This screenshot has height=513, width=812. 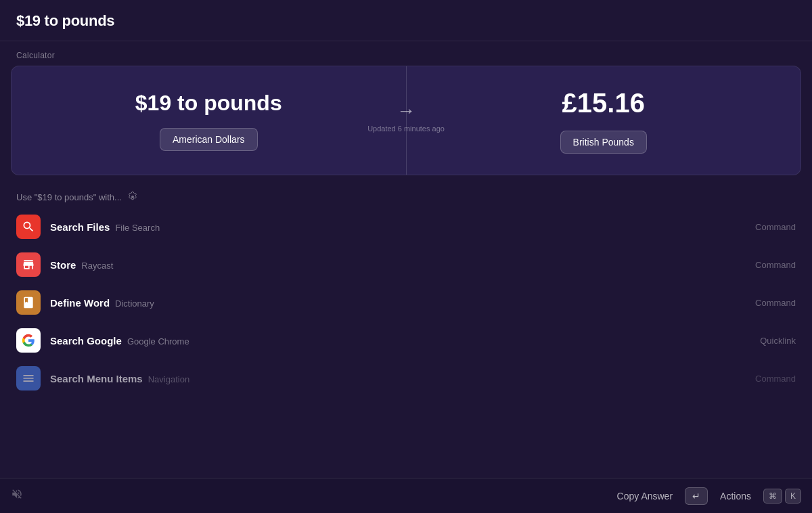 What do you see at coordinates (208, 139) in the screenshot?
I see `from-currency-button: American Dollars` at bounding box center [208, 139].